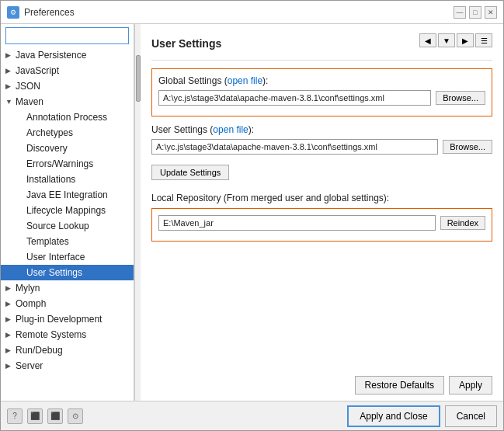 The height and width of the screenshot is (431, 504). I want to click on sidebar-item-user-settings: User Settings, so click(67, 273).